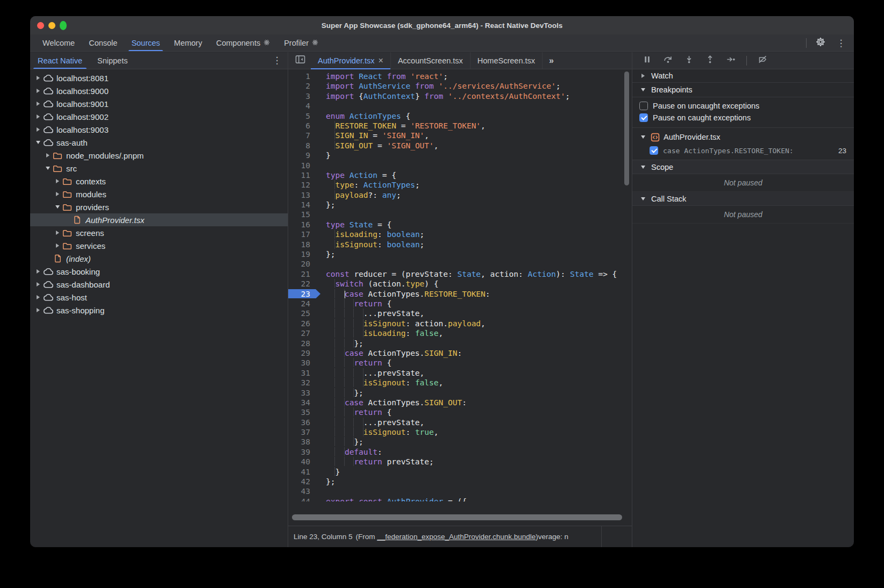 This screenshot has width=884, height=588. I want to click on zoom-window-button, so click(63, 26).